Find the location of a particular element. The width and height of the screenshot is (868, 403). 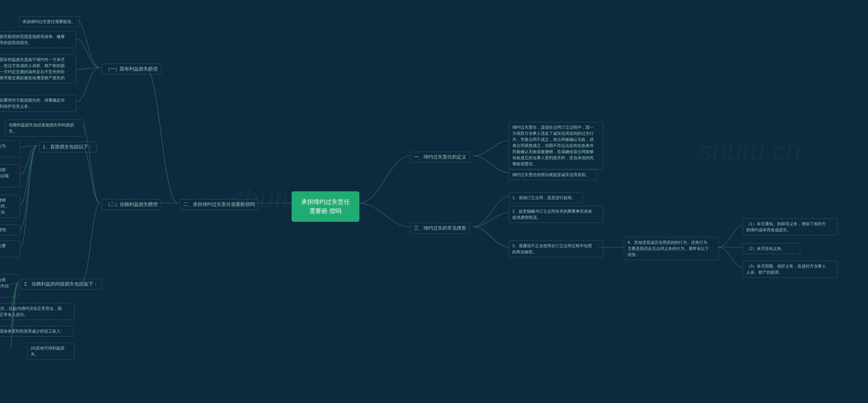

leaf-d1-e3: (3)缔约过失导致合同无效、被变更或被撤销 所造成的实际损失，比如共有房屋买卖合… is located at coordinates (10, 206).